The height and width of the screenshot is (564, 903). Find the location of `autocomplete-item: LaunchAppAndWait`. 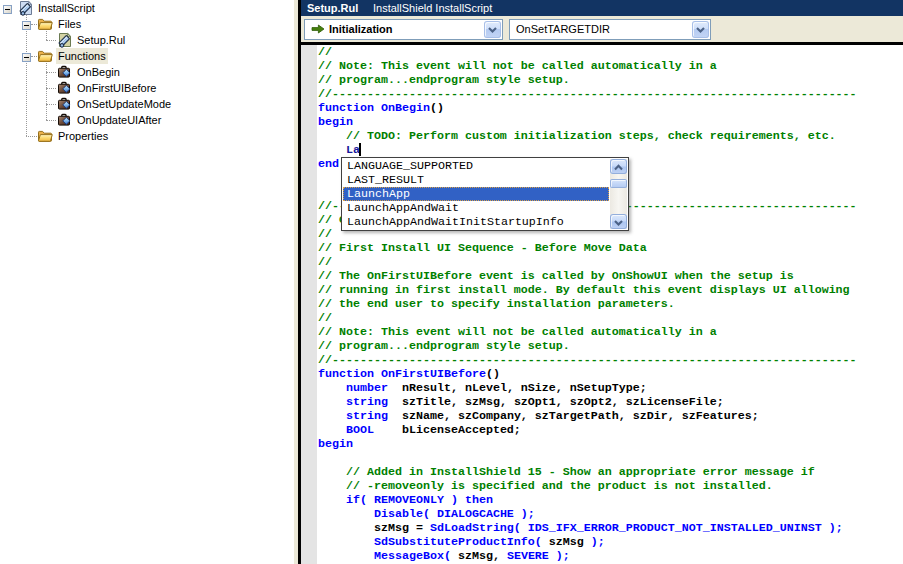

autocomplete-item: LaunchAppAndWait is located at coordinates (476, 208).